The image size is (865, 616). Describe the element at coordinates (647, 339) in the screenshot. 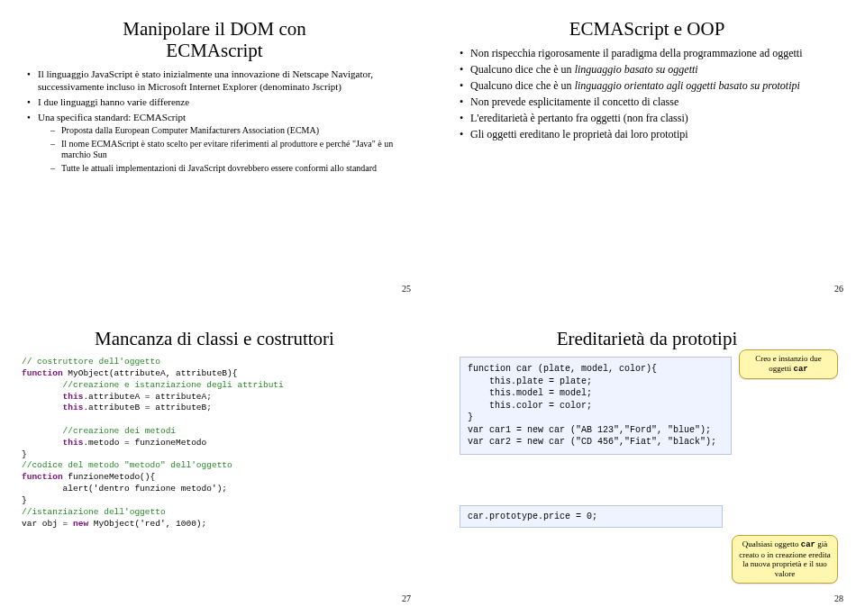

I see `slide-title: Ereditarietà da prototipi` at that location.